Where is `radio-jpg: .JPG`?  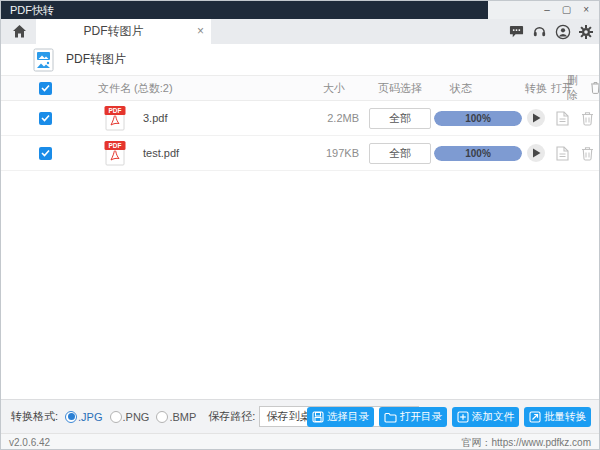 radio-jpg: .JPG is located at coordinates (84, 417).